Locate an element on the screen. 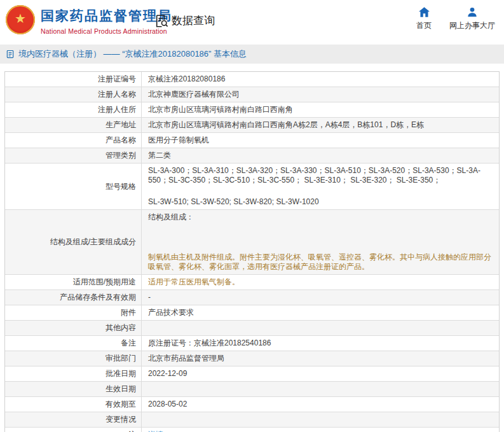  table-row: 附件产品技术要求 is located at coordinates (252, 313).